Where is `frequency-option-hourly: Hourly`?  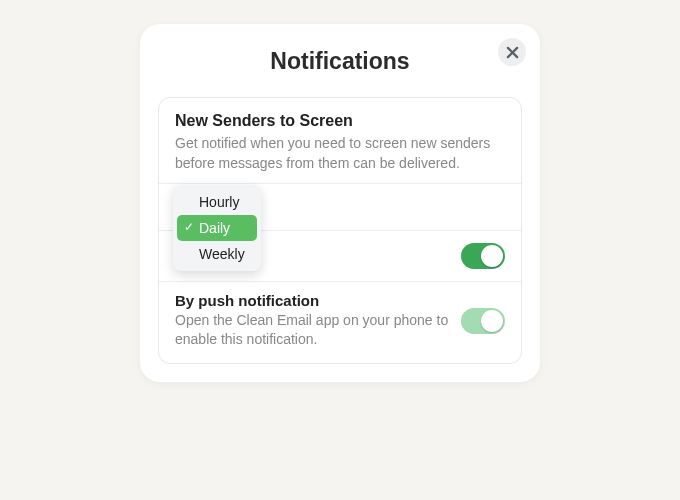 frequency-option-hourly: Hourly is located at coordinates (217, 202).